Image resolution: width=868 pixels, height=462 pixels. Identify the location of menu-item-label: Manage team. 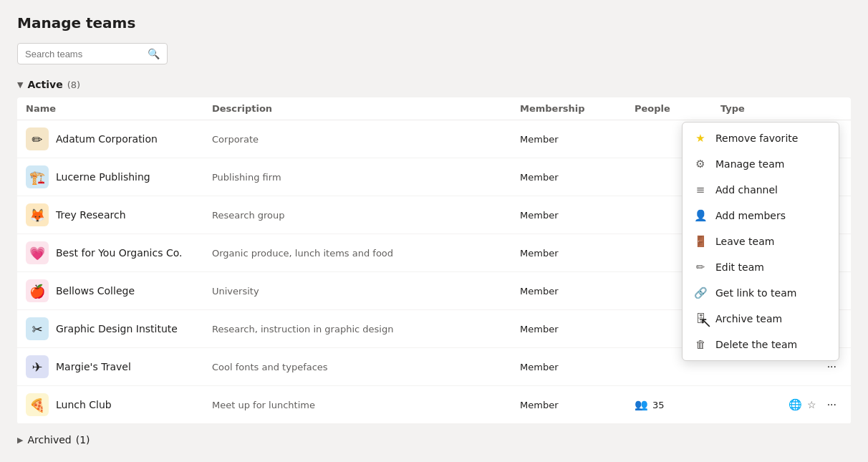
(750, 164).